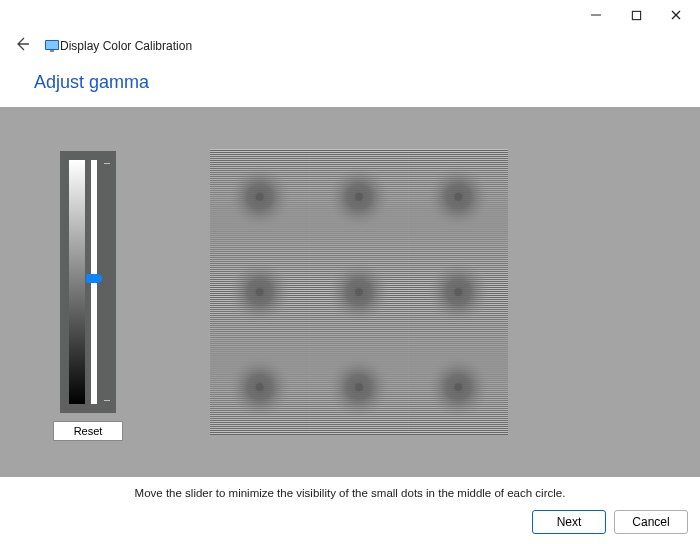 The image size is (700, 544). I want to click on slider-tick-top, so click(107, 164).